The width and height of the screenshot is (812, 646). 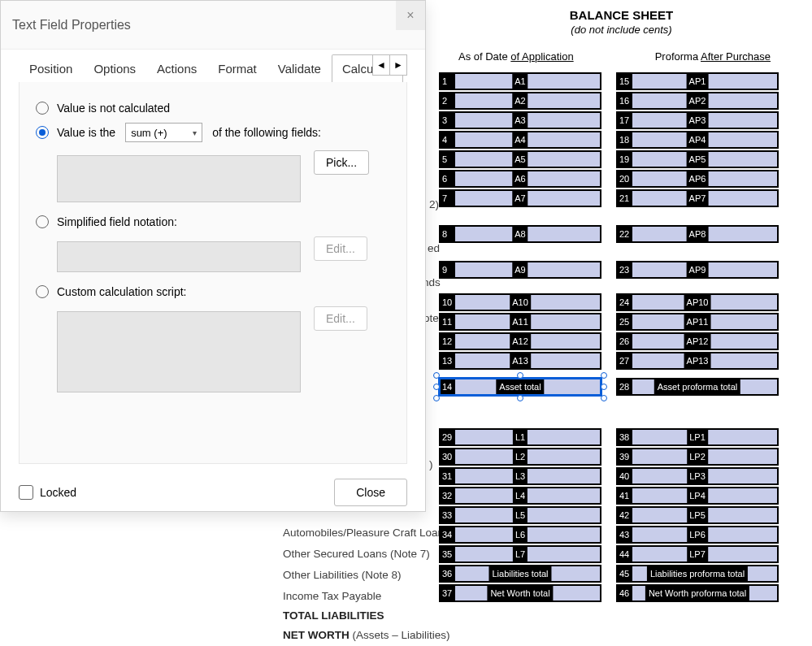 What do you see at coordinates (520, 496) in the screenshot?
I see `form-field: 32L4` at bounding box center [520, 496].